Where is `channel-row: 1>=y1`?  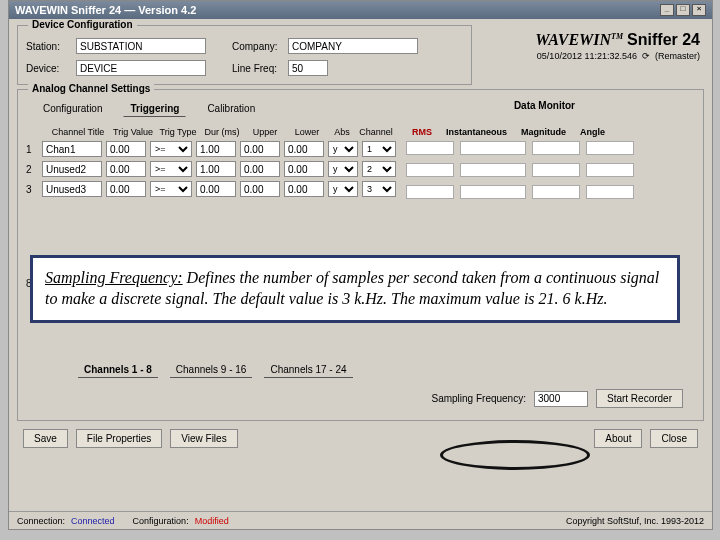 channel-row: 1>=y1 is located at coordinates (211, 149).